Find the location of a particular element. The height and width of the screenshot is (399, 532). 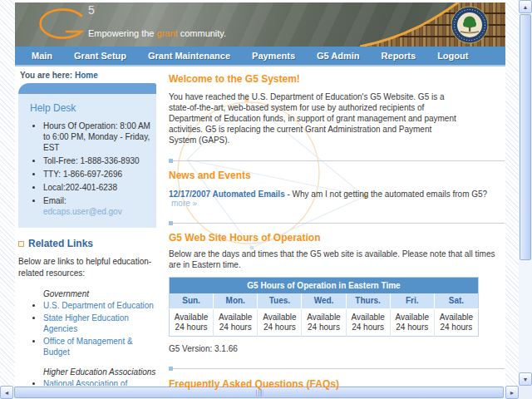

hours-intro: Below are the days and times that the G5… is located at coordinates (337, 259).